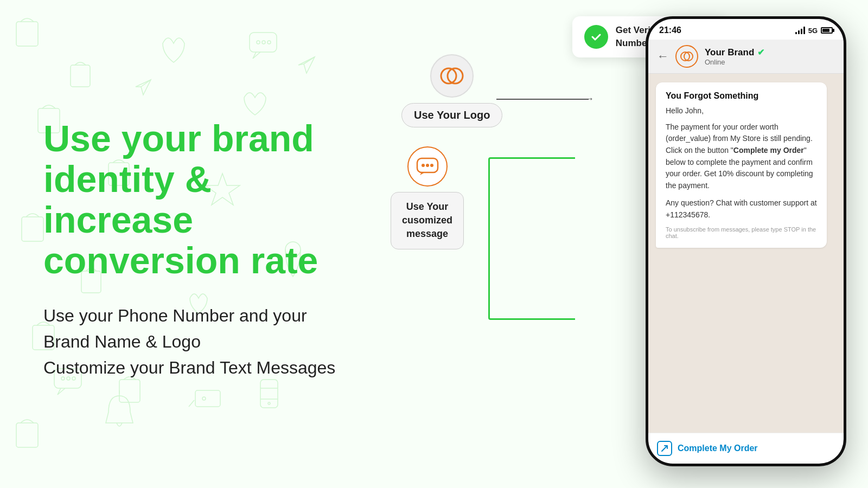 The height and width of the screenshot is (488, 868). I want to click on chat-avatar, so click(687, 56).